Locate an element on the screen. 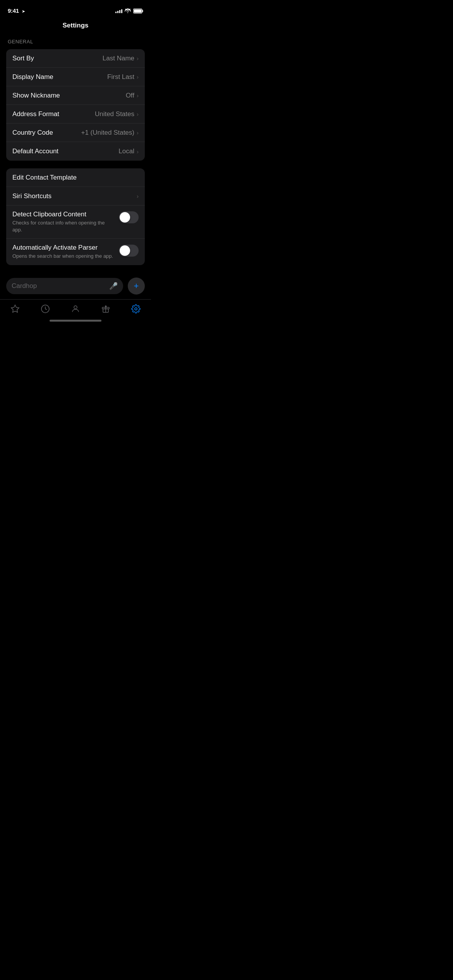 Image resolution: width=453 pixels, height=980 pixels. auto-parser-toggle is located at coordinates (129, 251).